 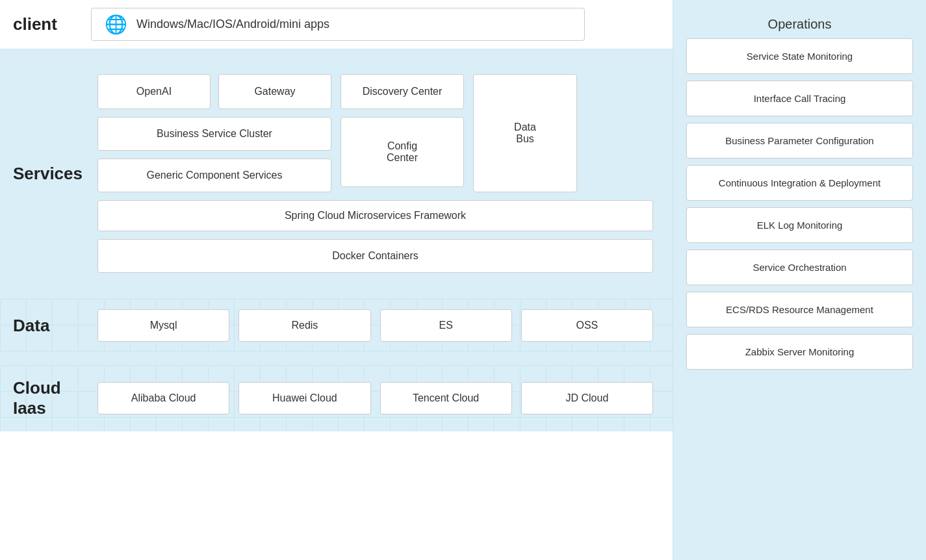 I want to click on sidebar-item-label-1: Interface Call Tracing, so click(x=800, y=99).